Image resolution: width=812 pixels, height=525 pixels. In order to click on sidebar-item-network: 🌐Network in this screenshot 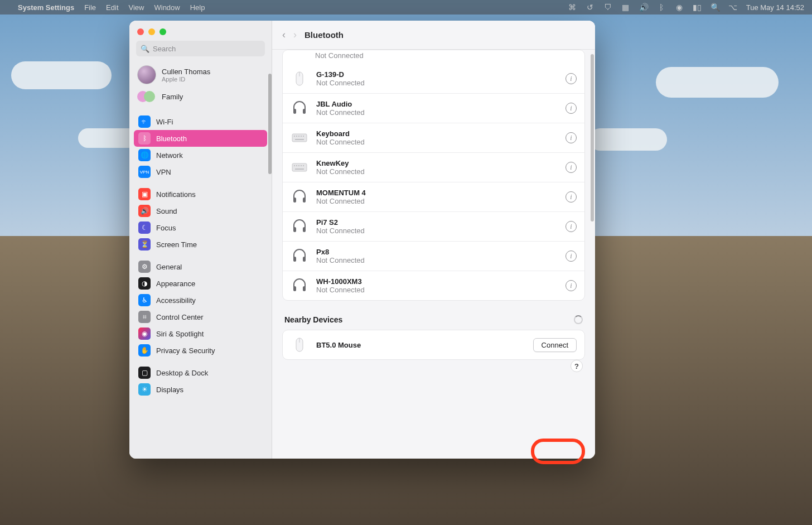, I will do `click(201, 155)`.